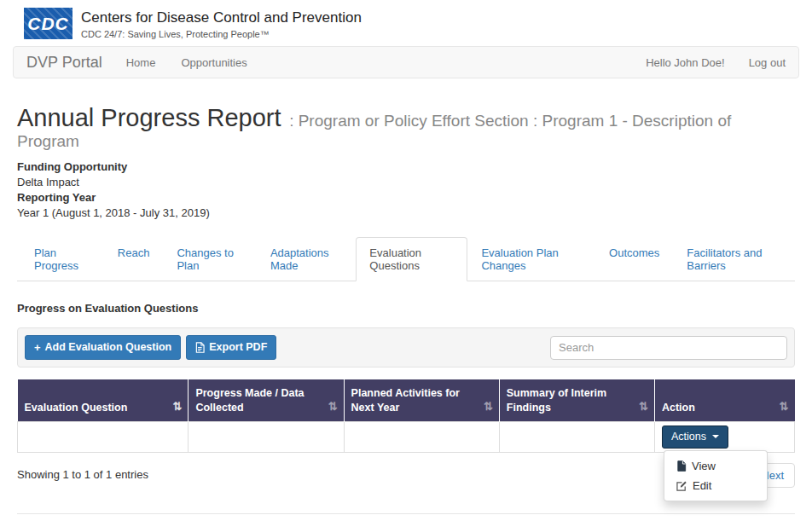 The width and height of the screenshot is (812, 521). Describe the element at coordinates (716, 466) in the screenshot. I see `dropdown-item-view: View` at that location.